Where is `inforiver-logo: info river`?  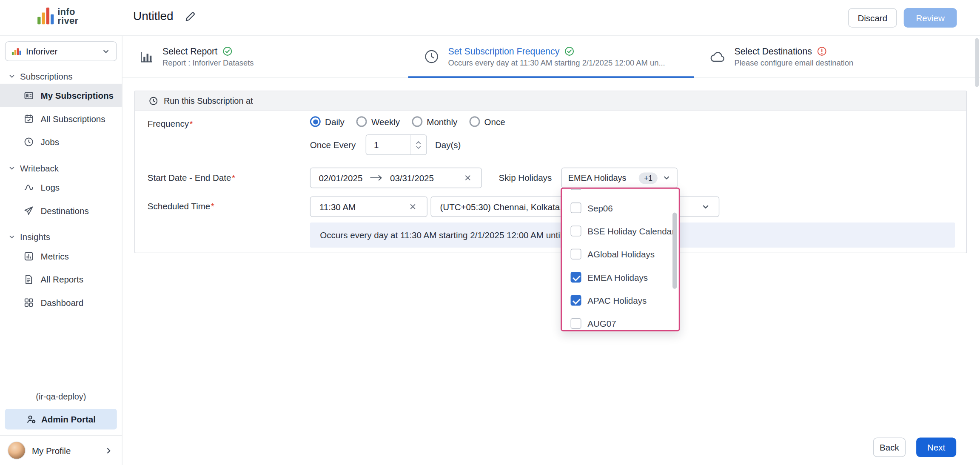 inforiver-logo: info river is located at coordinates (58, 16).